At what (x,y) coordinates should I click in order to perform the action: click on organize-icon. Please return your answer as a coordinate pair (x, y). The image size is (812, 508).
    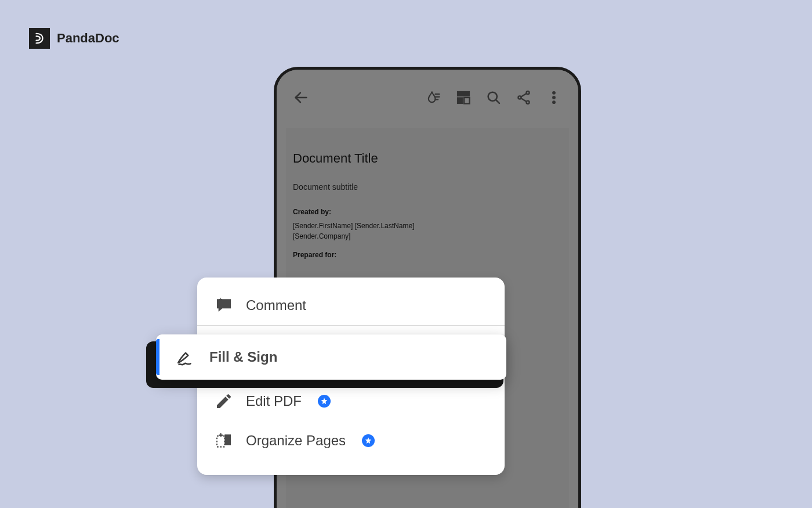
    Looking at the image, I should click on (224, 441).